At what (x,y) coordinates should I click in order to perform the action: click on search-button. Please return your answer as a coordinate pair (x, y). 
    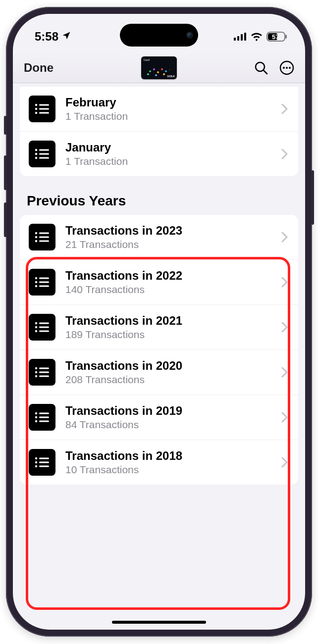
    Looking at the image, I should click on (261, 68).